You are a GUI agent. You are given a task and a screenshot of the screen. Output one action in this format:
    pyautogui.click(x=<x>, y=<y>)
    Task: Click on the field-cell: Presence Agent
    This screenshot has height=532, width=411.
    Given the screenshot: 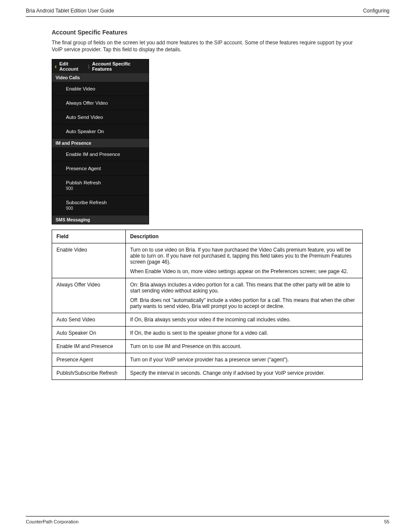 What is the action you would take?
    pyautogui.click(x=89, y=360)
    